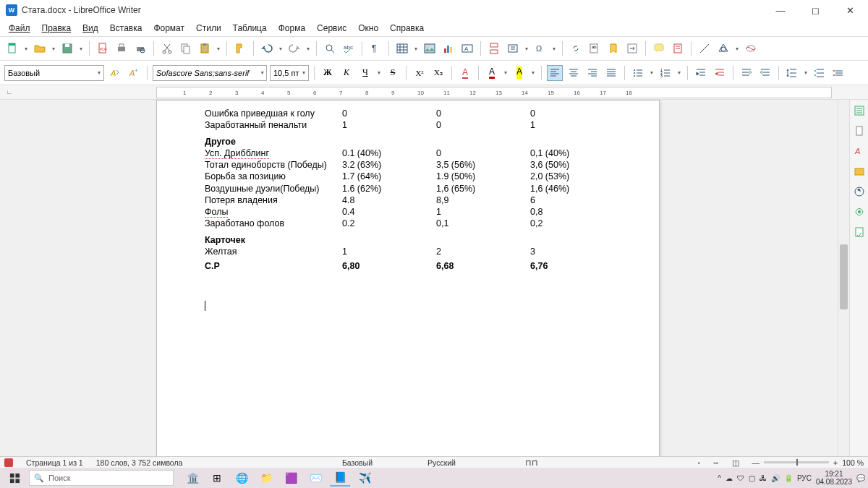 The width and height of the screenshot is (868, 488). I want to click on tray-network-icon: 🖧, so click(763, 479).